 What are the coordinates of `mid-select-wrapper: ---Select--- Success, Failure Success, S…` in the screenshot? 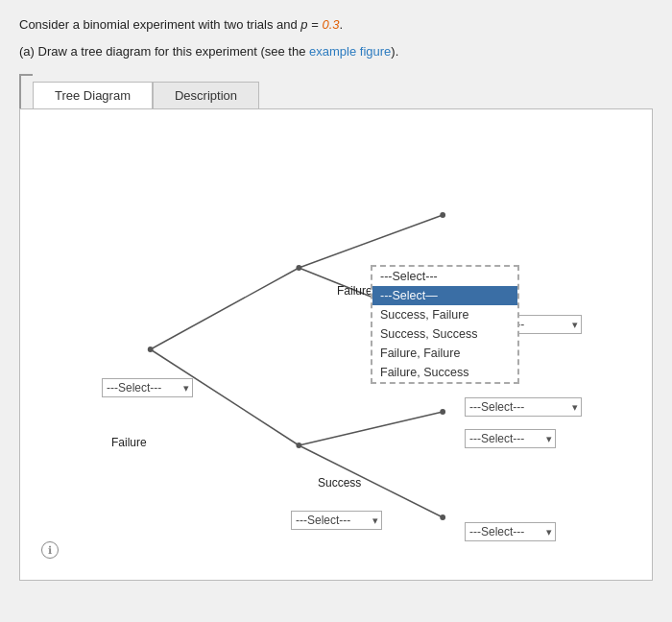 It's located at (523, 407).